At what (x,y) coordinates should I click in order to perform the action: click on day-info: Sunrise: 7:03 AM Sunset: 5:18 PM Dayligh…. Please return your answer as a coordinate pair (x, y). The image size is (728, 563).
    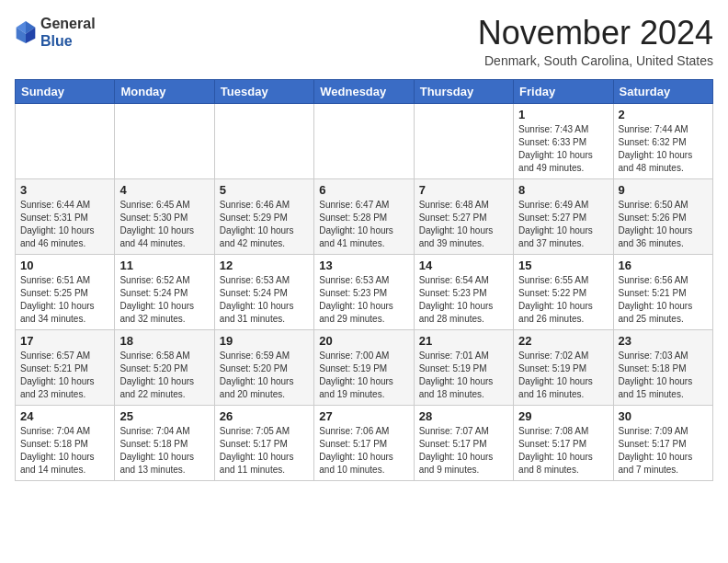
    Looking at the image, I should click on (664, 375).